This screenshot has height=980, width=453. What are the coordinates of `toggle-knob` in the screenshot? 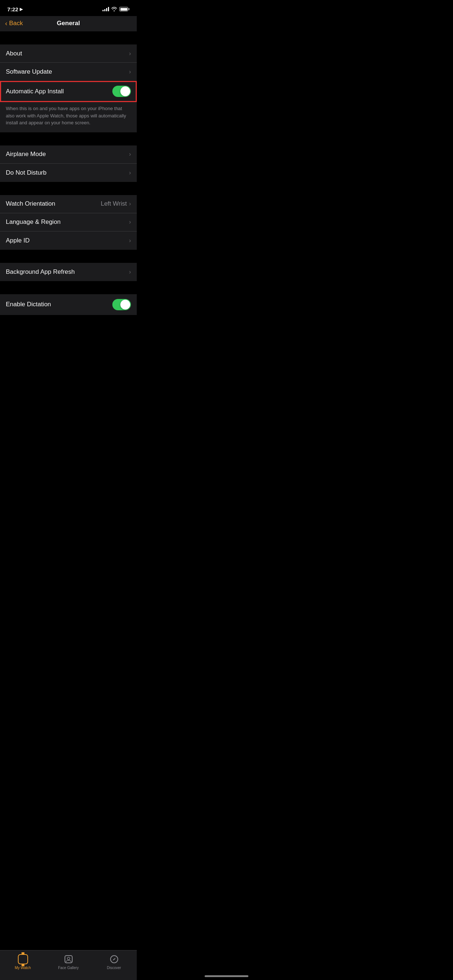 It's located at (125, 91).